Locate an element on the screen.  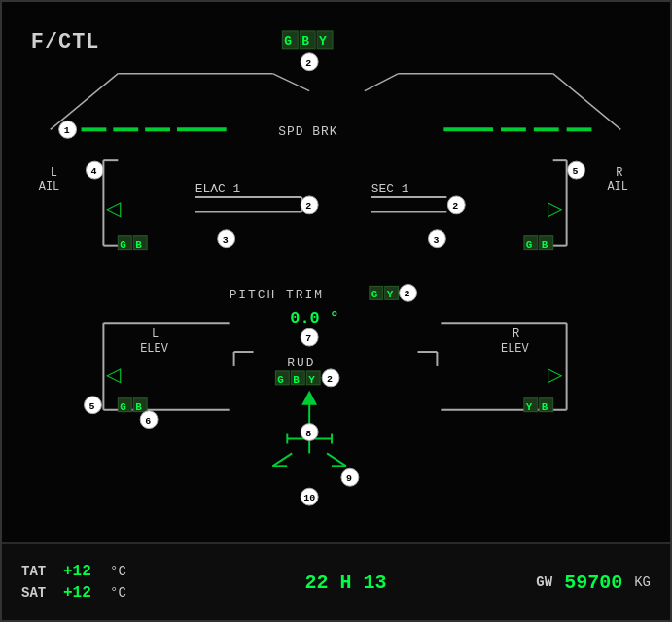
sat-value: +12 is located at coordinates (83, 593).